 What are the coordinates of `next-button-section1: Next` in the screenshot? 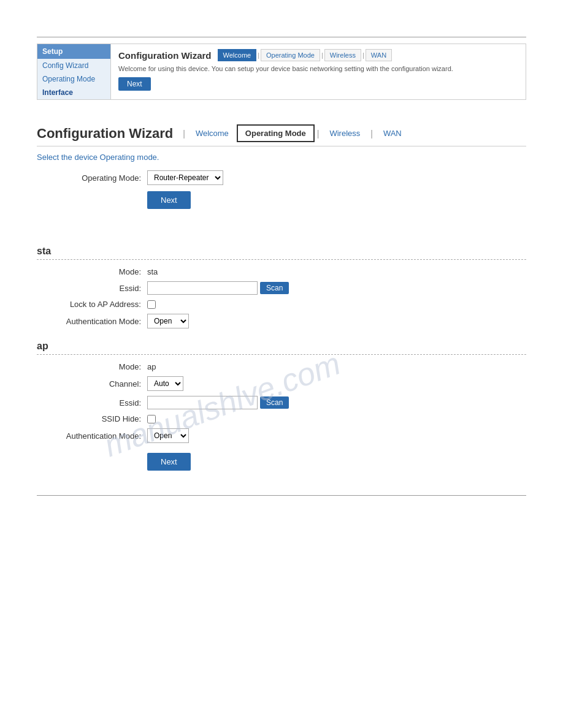 It's located at (135, 84).